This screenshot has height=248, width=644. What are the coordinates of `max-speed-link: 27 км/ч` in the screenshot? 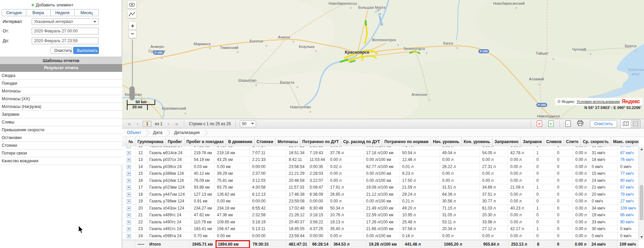 It's located at (628, 201).